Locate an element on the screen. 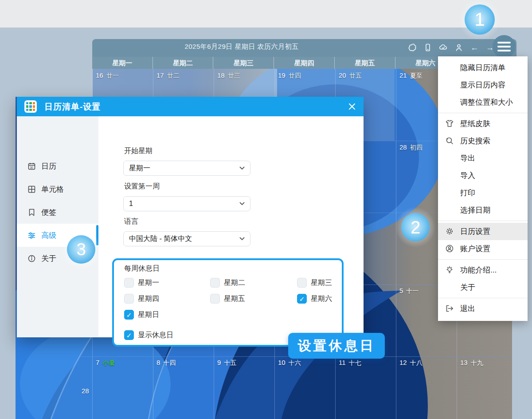  calendar-day: 17廿二 is located at coordinates (168, 75).